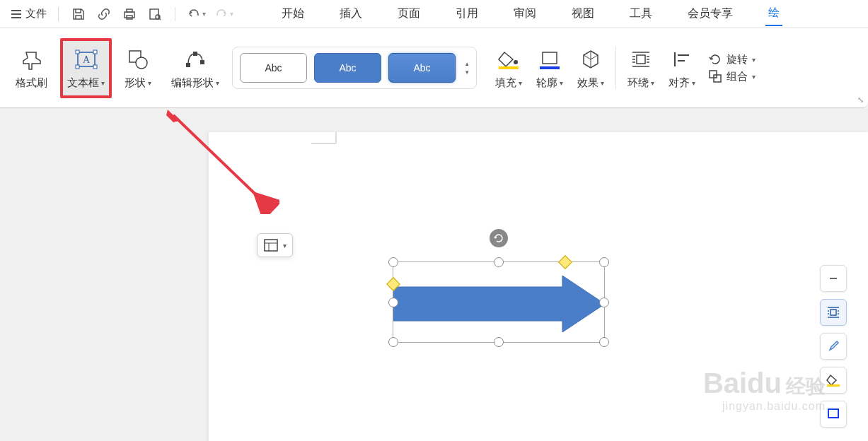 The image size is (868, 441). Describe the element at coordinates (31, 68) in the screenshot. I see `format-painter-button: 格式刷` at that location.